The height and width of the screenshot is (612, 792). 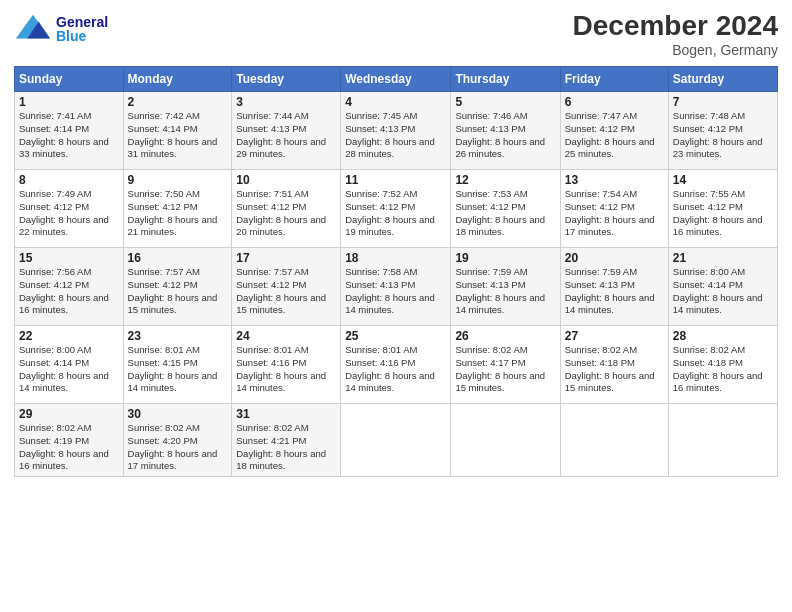 I want to click on cell-22: 22 Sunrise: 8:00 AMSunset: 4:14 PMDaylig…, so click(x=70, y=365).